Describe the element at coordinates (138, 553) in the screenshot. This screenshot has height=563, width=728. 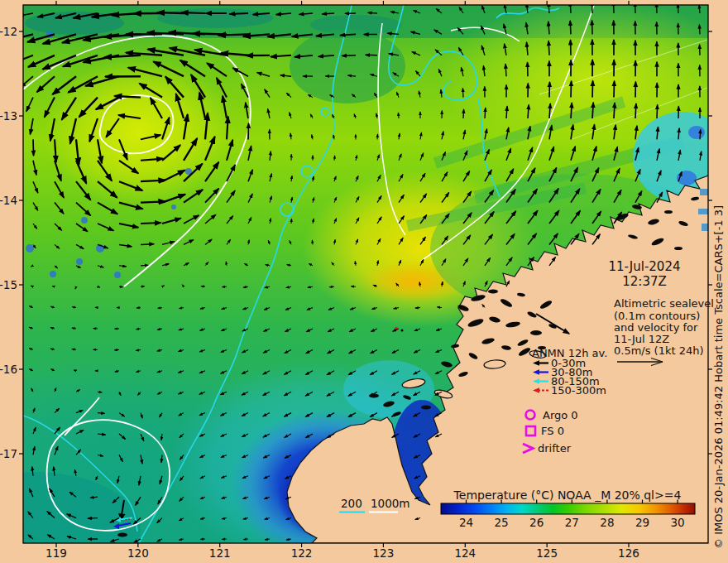
I see `x-tick-label: 120` at that location.